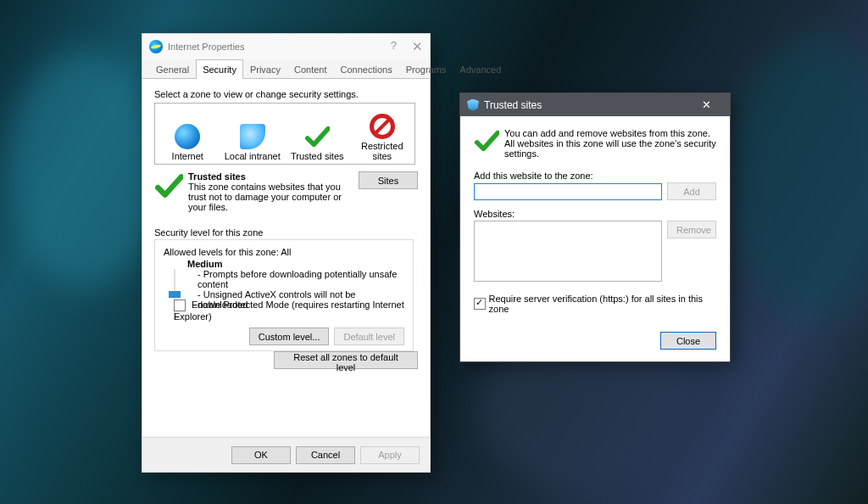  I want to click on titlebar: Internet Properties ? ✕, so click(287, 47).